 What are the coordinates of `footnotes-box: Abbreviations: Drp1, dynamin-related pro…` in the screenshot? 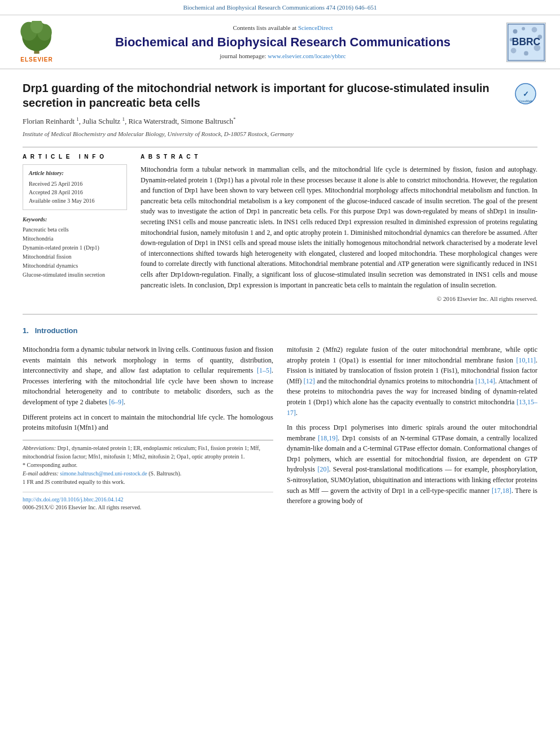 It's located at (148, 463).